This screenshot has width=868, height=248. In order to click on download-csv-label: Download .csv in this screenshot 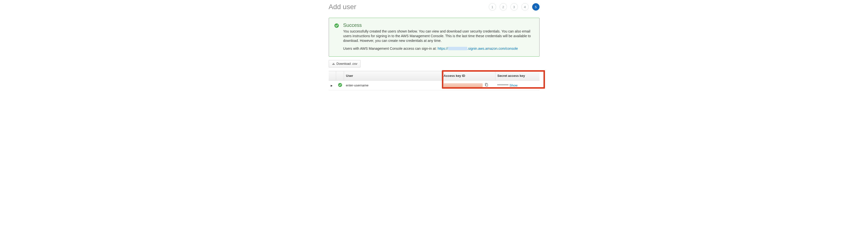, I will do `click(347, 64)`.